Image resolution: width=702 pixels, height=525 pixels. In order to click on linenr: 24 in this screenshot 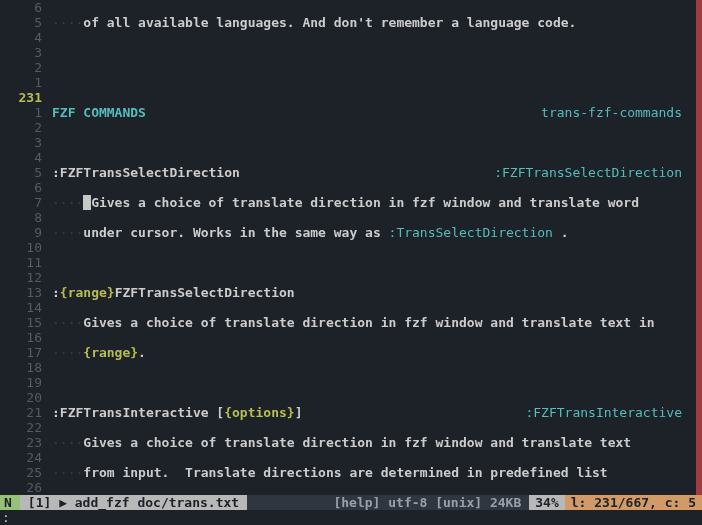, I will do `click(21, 458)`.